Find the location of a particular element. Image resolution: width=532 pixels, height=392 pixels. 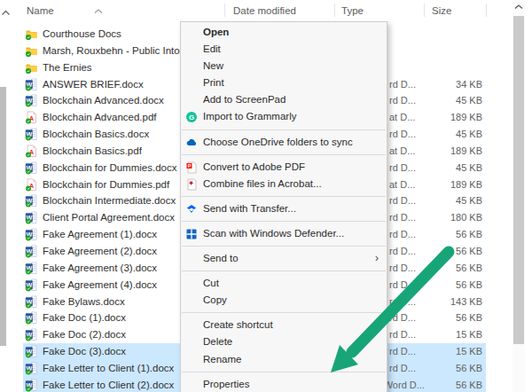

scroll-up-icon is located at coordinates (519, 7).